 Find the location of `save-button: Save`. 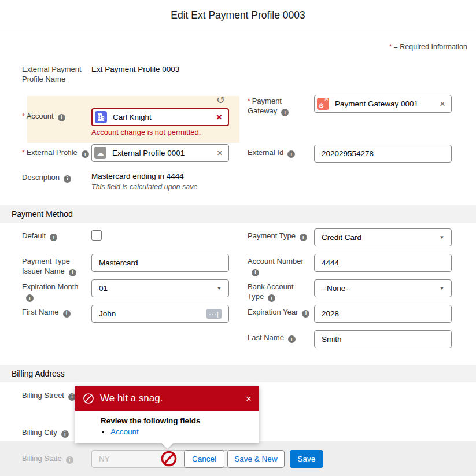

save-button: Save is located at coordinates (307, 459).